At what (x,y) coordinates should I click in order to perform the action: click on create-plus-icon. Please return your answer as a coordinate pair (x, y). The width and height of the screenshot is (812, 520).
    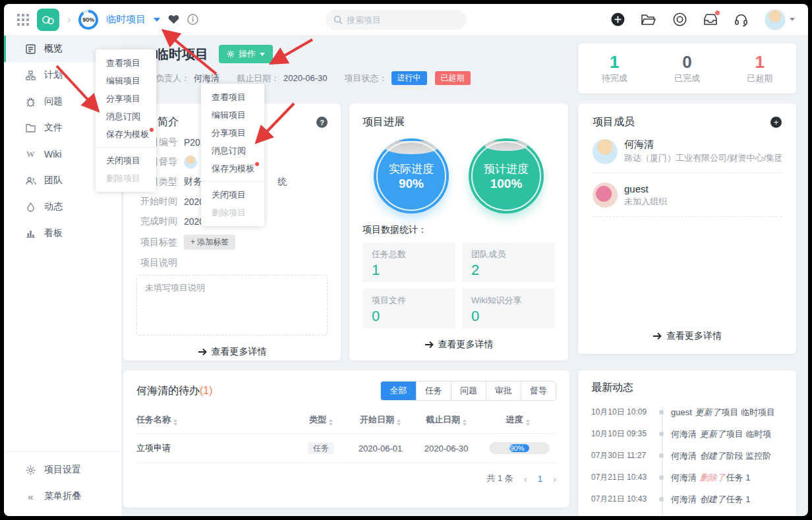
    Looking at the image, I should click on (618, 20).